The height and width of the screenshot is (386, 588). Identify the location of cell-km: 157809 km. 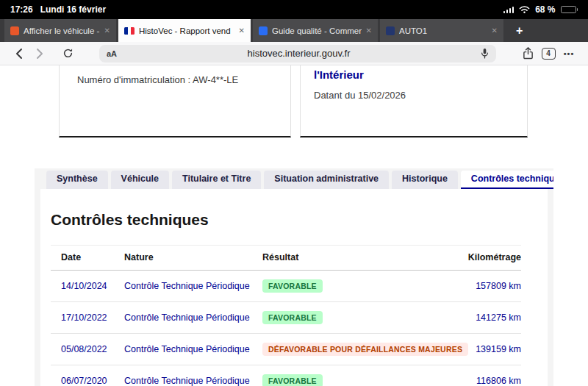
(484, 287).